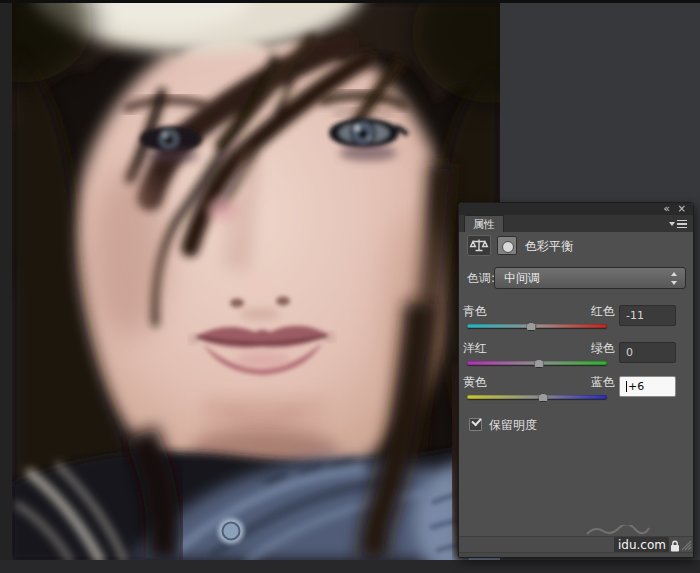 The image size is (700, 573). I want to click on preserve-luminosity-row: 保留明度, so click(576, 425).